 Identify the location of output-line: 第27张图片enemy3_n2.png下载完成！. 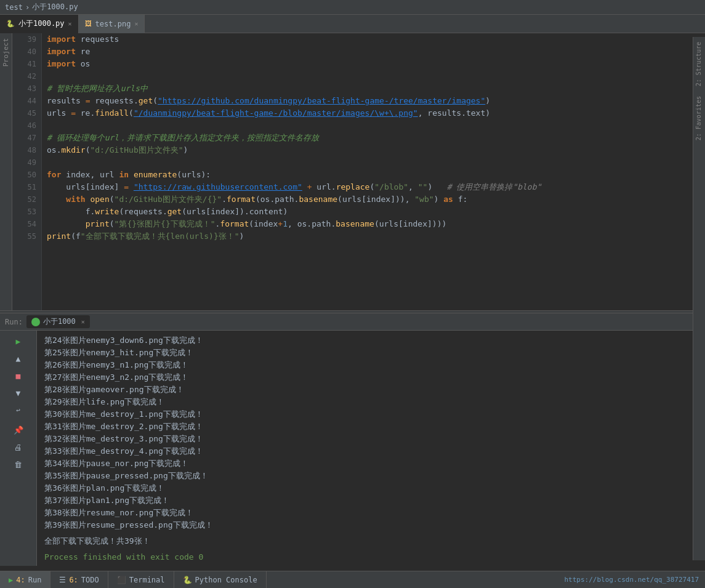
(371, 377).